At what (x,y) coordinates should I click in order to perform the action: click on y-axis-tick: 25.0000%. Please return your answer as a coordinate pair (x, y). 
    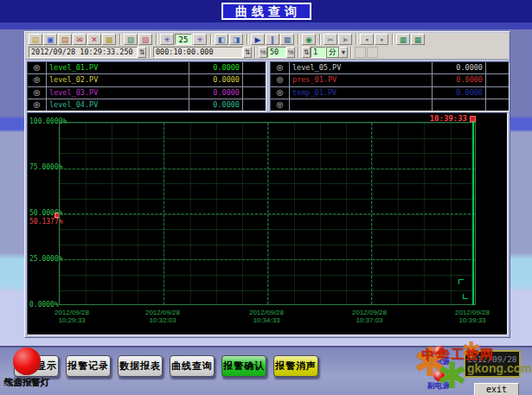
    Looking at the image, I should click on (43, 259).